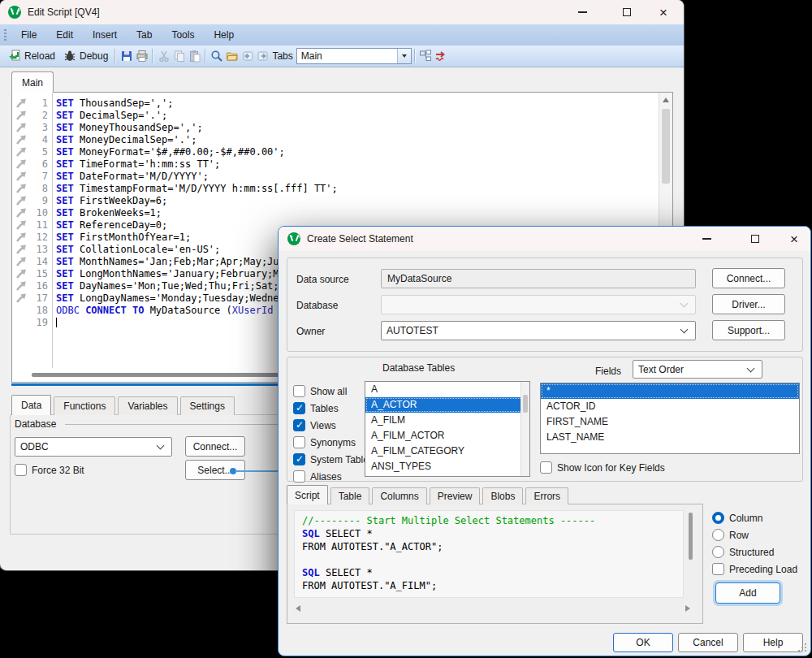  I want to click on script-line: 6 SET TimeFormat='h:mm:ss TT';, so click(335, 164).